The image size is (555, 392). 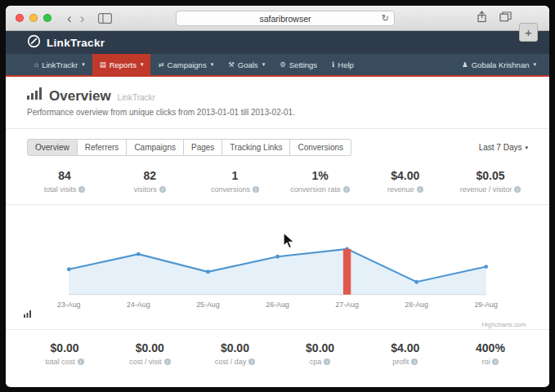 What do you see at coordinates (52, 147) in the screenshot?
I see `tab-overview: Overview` at bounding box center [52, 147].